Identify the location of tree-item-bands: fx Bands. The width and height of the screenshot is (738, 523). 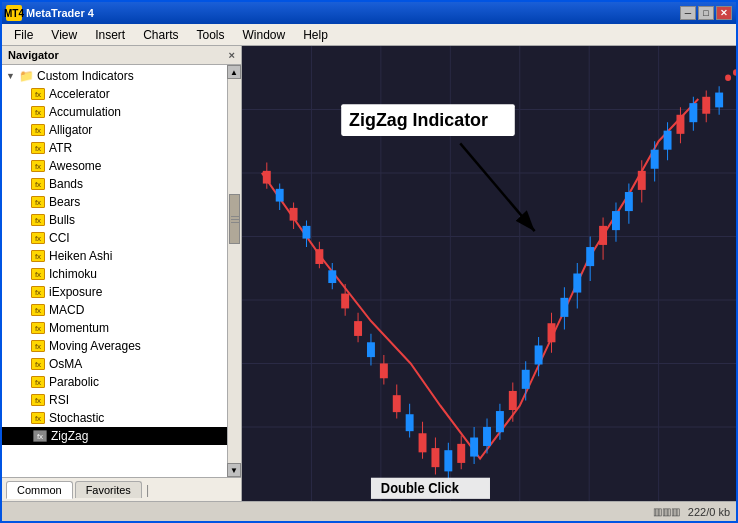
(114, 184).